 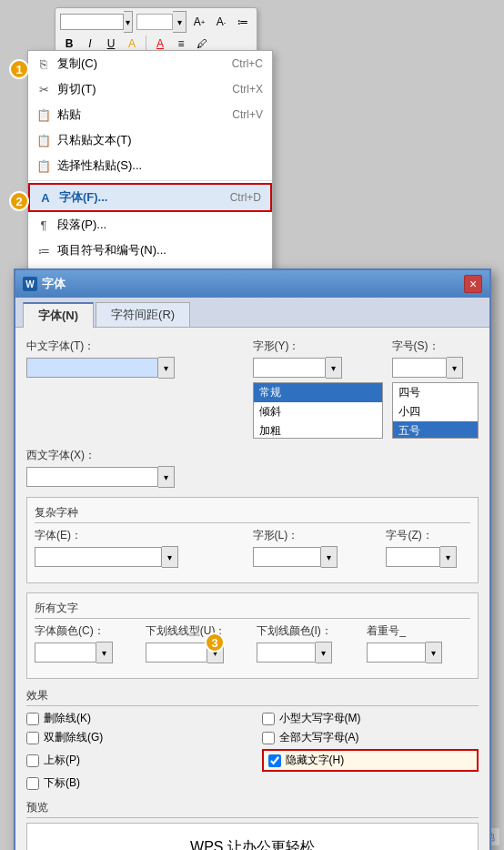 What do you see at coordinates (315, 761) in the screenshot?
I see `hidden-label: 隐藏文字(H)` at bounding box center [315, 761].